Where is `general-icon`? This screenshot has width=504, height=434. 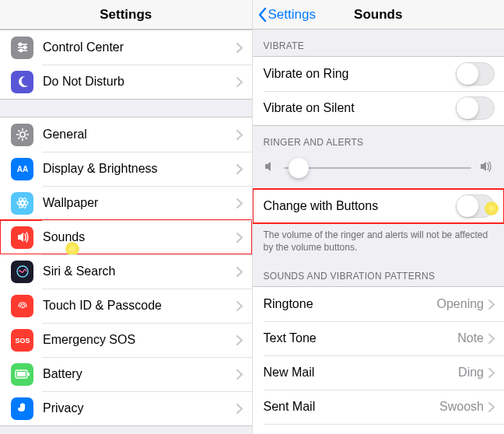
general-icon is located at coordinates (22, 135).